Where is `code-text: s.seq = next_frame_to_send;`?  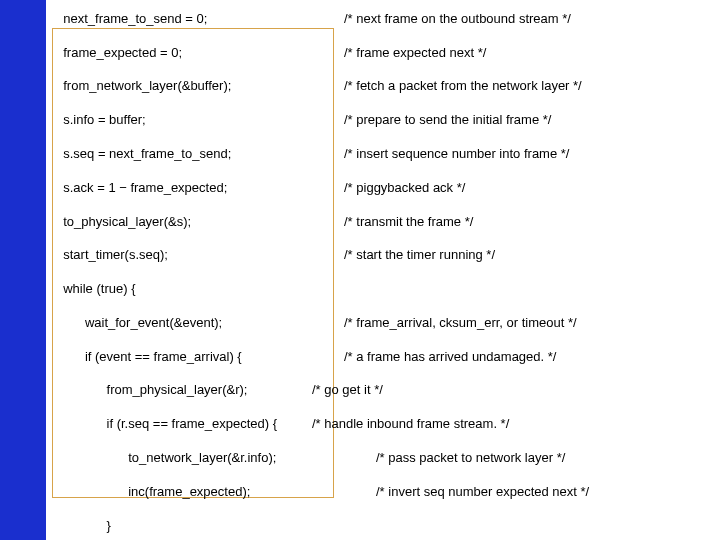 code-text: s.seq = next_frame_to_send; is located at coordinates (200, 154).